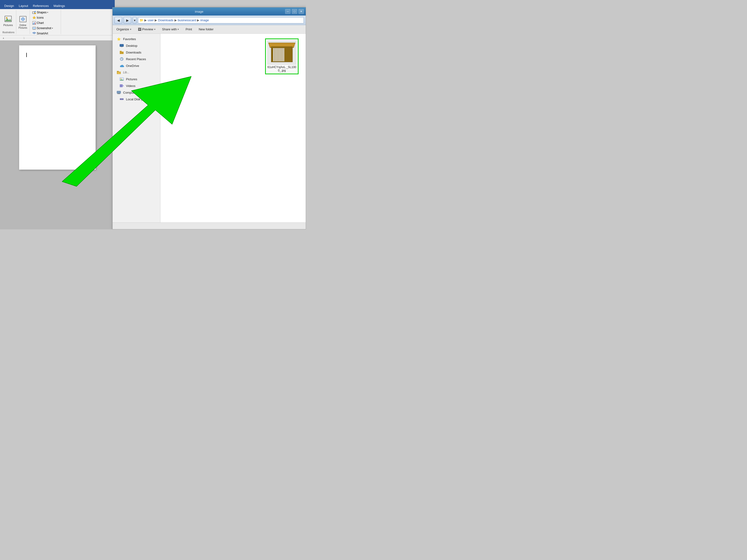  Describe the element at coordinates (41, 18) in the screenshot. I see `icons-label: Icons` at that location.